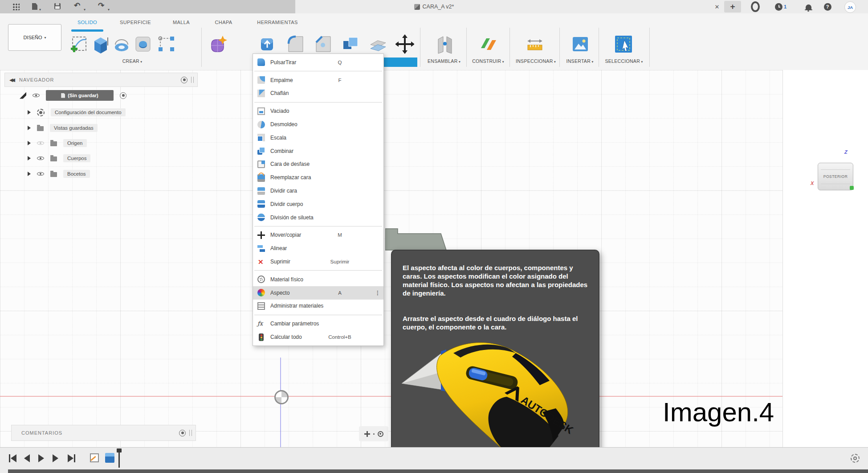 Image resolution: width=868 pixels, height=473 pixels. What do you see at coordinates (733, 7) in the screenshot?
I see `new-tab-button` at bounding box center [733, 7].